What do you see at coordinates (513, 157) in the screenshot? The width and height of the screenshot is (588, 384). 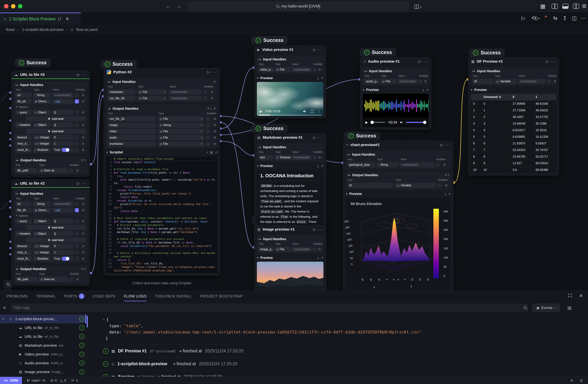 I see `table-row: 8825.6678563.05717` at bounding box center [513, 157].